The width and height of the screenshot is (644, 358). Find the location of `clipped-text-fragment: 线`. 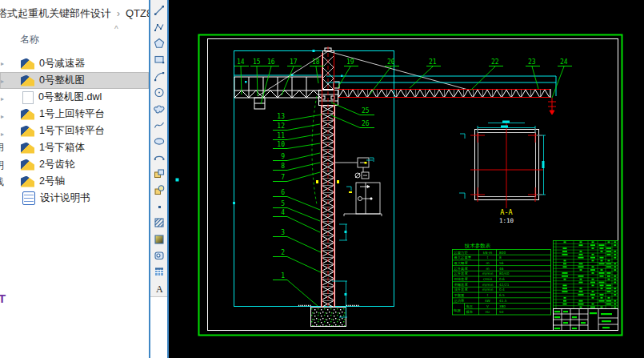

clipped-text-fragment: 线 is located at coordinates (2, 183).